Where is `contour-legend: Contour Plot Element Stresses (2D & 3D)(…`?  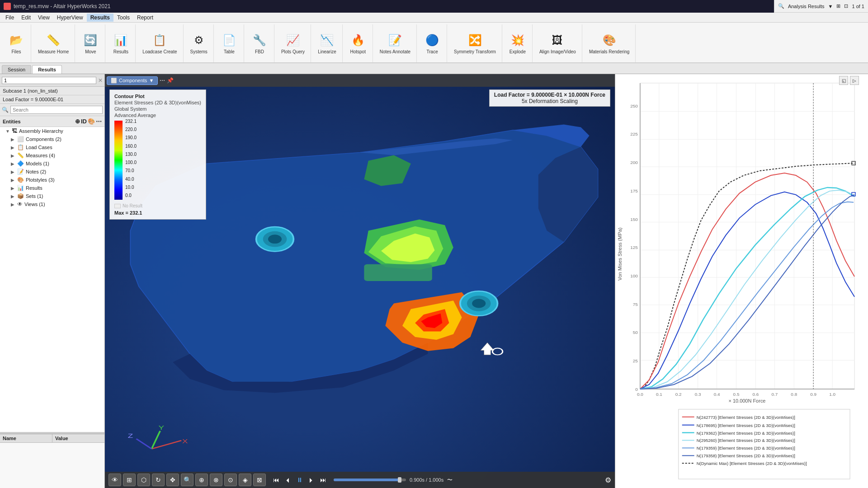 contour-legend: Contour Plot Element Stresses (2D & 3D)(… is located at coordinates (158, 155).